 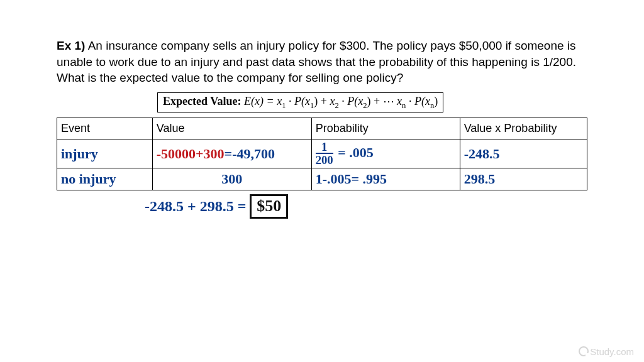 I want to click on example-label: Ex 1), so click(x=70, y=45).